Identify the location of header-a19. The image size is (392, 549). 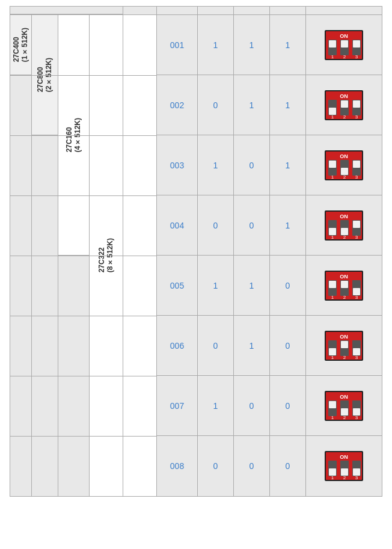
(252, 11).